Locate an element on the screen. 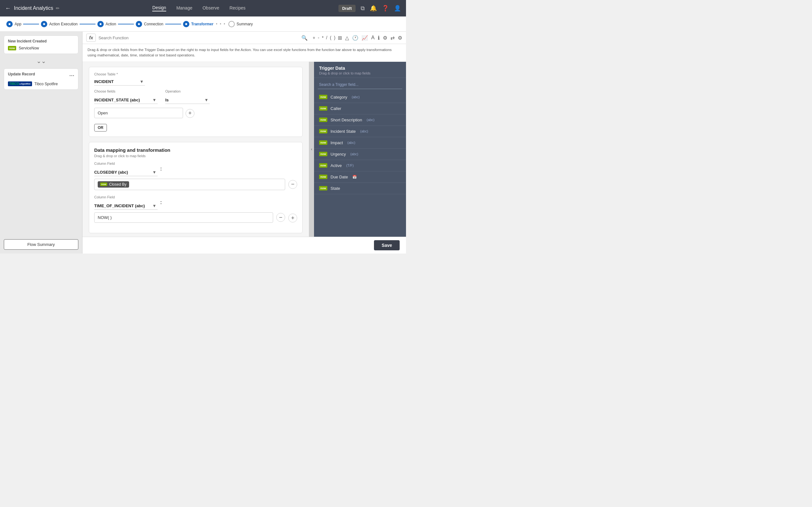 The width and height of the screenshot is (812, 507). mapping-row-1: Column Field CLOSEDBY (abc) ▼ : is located at coordinates (196, 176).